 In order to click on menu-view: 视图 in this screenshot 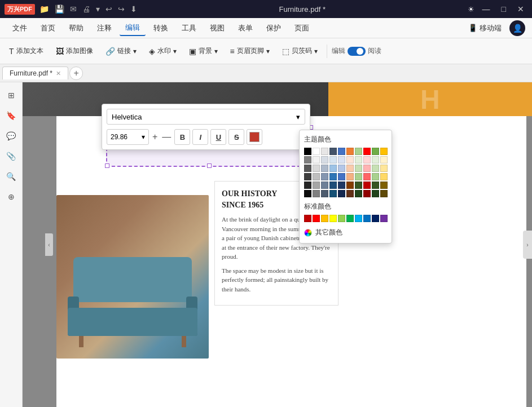, I will do `click(217, 28)`.